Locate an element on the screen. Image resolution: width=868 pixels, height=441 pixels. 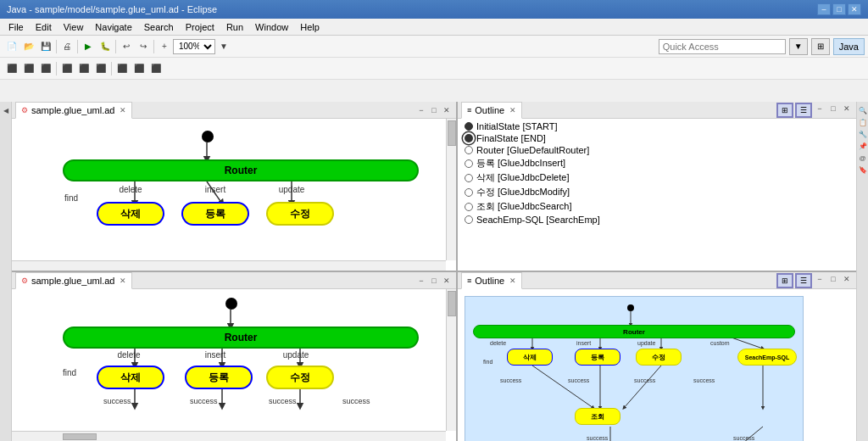
close-panel-btn: ✕ is located at coordinates (447, 110).